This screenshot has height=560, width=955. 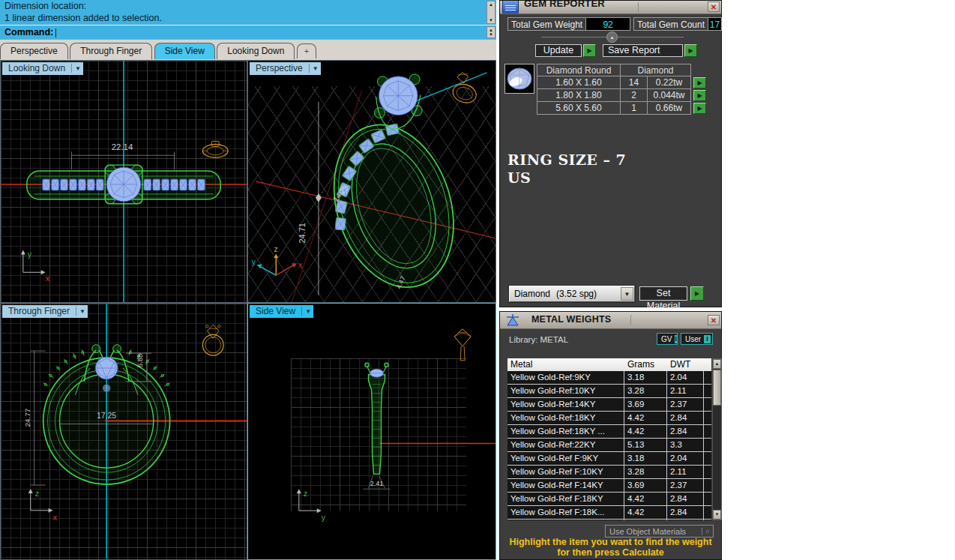 What do you see at coordinates (609, 459) in the screenshot?
I see `metal-row: Yellow Gold-Ref F:9KY3.182.04` at bounding box center [609, 459].